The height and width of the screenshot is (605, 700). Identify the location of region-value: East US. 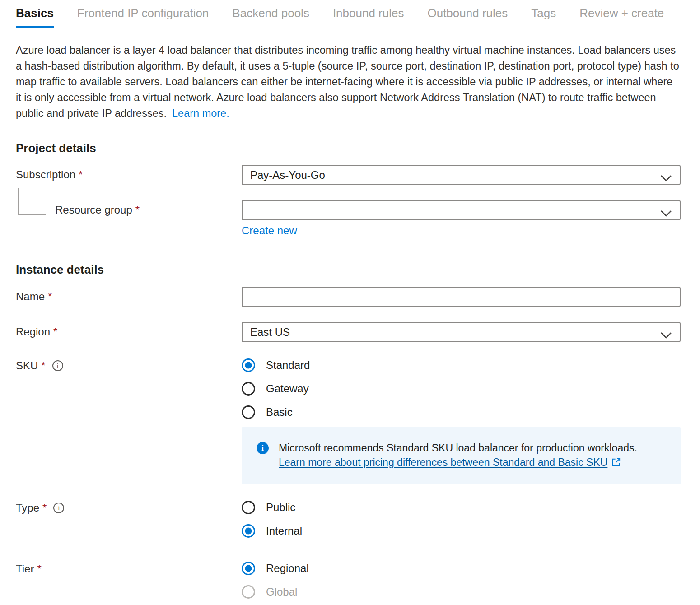
(270, 332).